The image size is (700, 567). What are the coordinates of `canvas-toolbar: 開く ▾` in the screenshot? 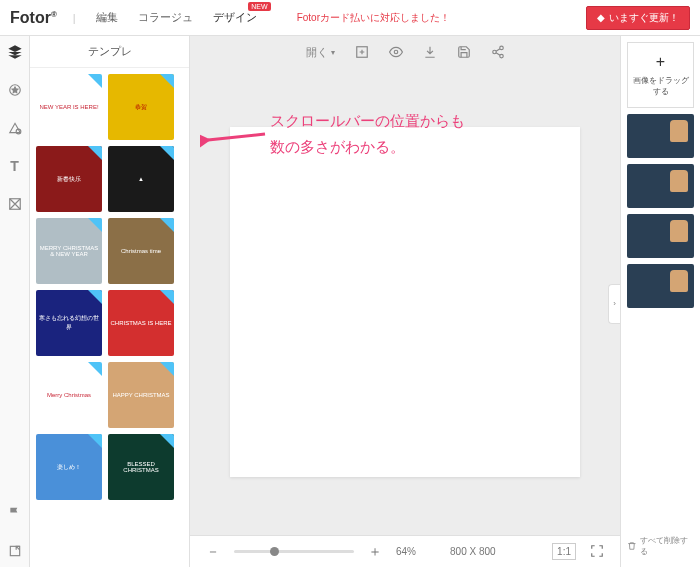 It's located at (405, 52).